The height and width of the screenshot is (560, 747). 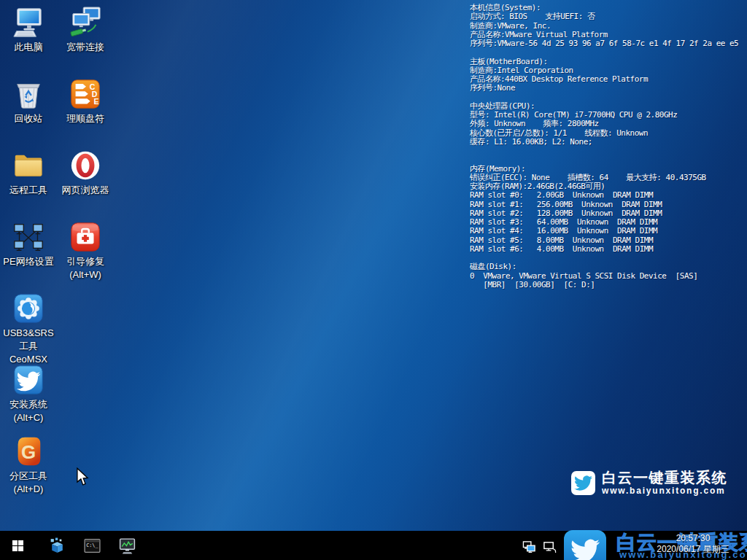 What do you see at coordinates (85, 94) in the screenshot?
I see `drive-letters-icon` at bounding box center [85, 94].